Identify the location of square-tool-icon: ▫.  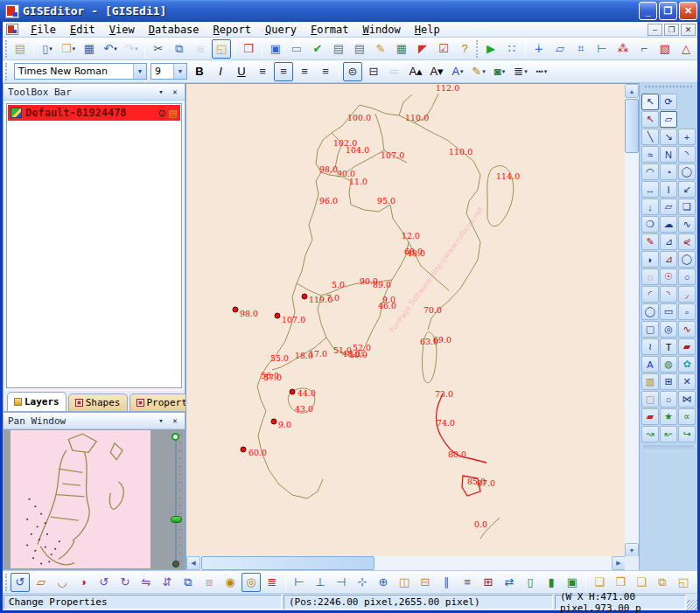
(687, 311).